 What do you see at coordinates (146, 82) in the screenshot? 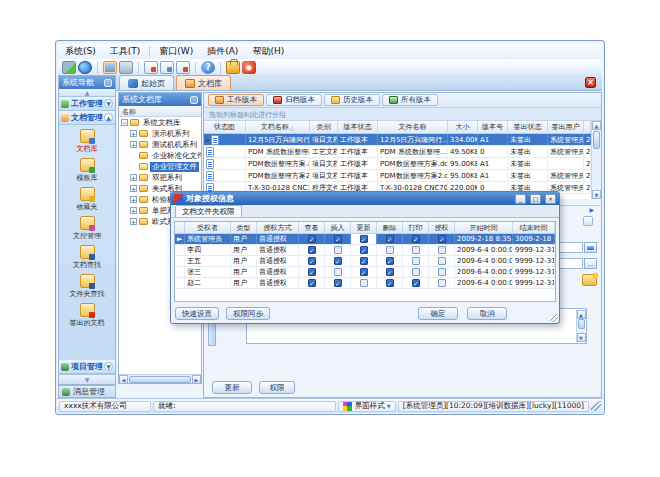
I see `tab-start-page: 起始页` at bounding box center [146, 82].